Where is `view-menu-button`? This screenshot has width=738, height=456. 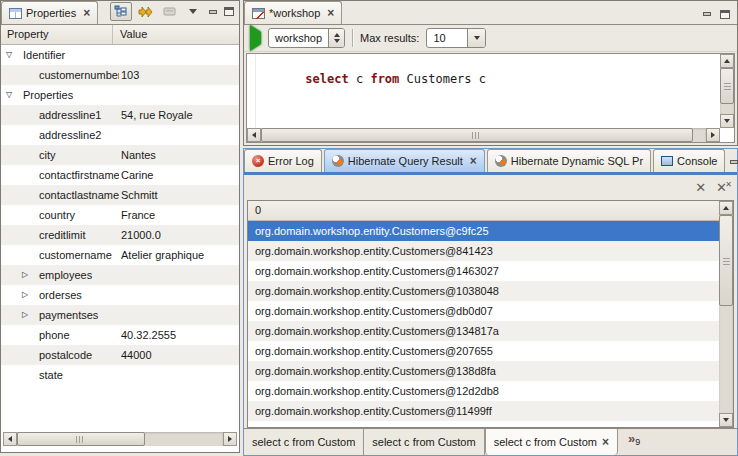
view-menu-button is located at coordinates (193, 12).